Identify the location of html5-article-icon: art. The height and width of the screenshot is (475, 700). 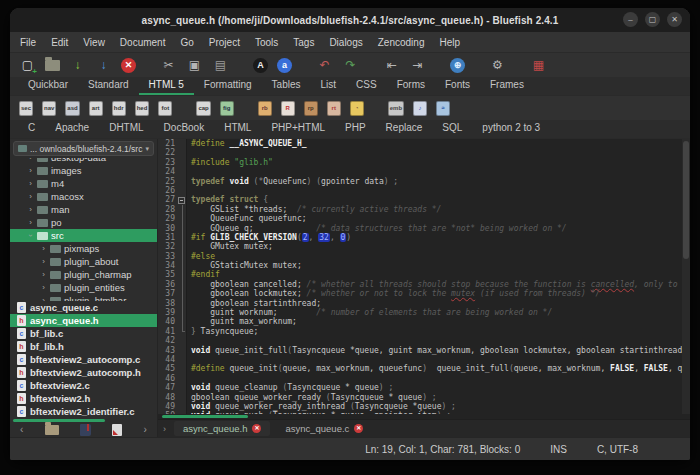
(96, 108).